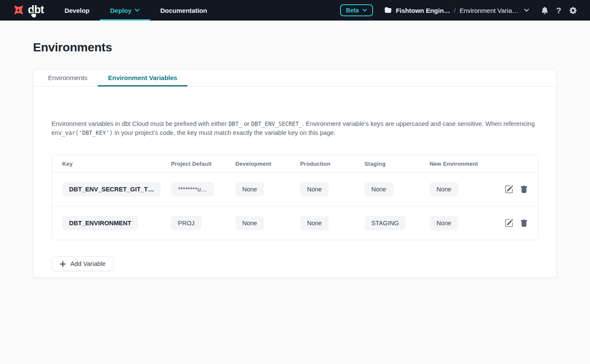  I want to click on nav-item-label: Deploy, so click(121, 10).